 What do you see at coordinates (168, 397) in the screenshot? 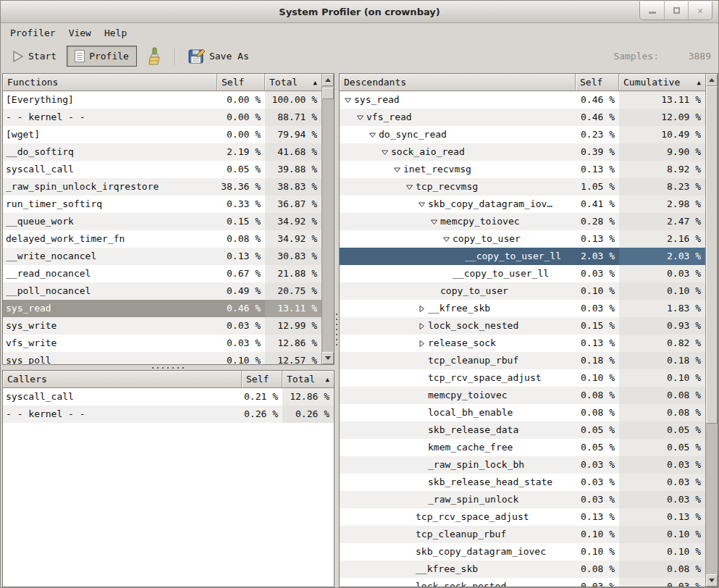
I see `table-row: syscall_call0.21 %12.86 %` at bounding box center [168, 397].